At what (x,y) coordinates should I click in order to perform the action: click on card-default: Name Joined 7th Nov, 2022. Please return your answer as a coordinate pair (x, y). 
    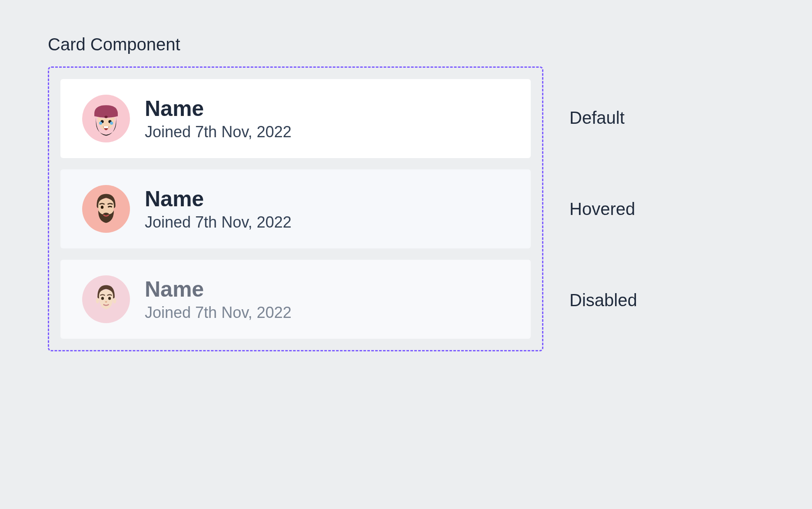
    Looking at the image, I should click on (296, 119).